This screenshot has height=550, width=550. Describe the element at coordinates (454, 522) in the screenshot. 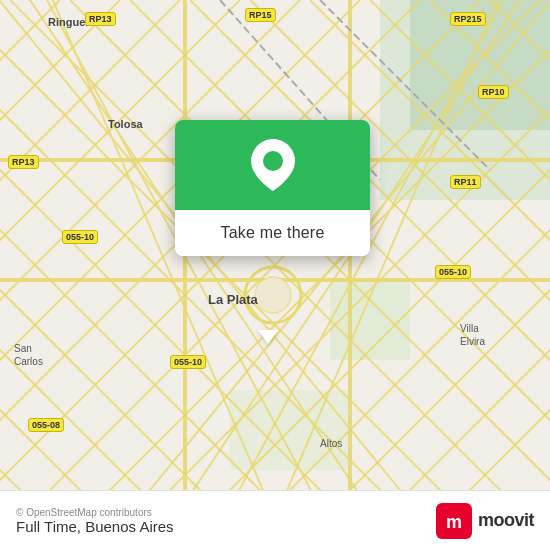

I see `svg-text: m` at that location.